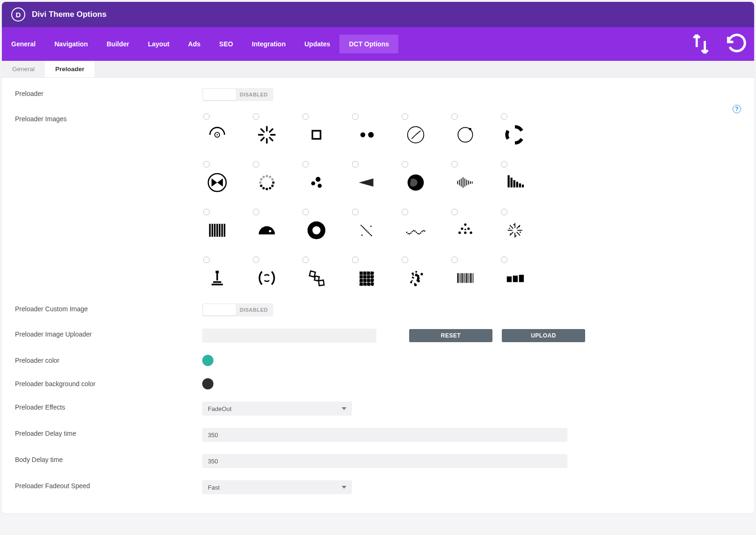  I want to click on radio-dotted-ring, so click(256, 164).